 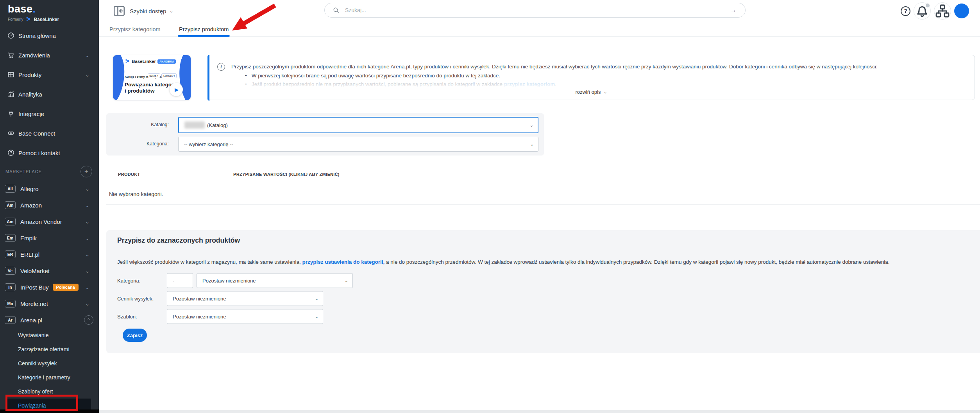 I want to click on sidebar-item-erli: ER ERLI.pl ⌄, so click(x=49, y=254).